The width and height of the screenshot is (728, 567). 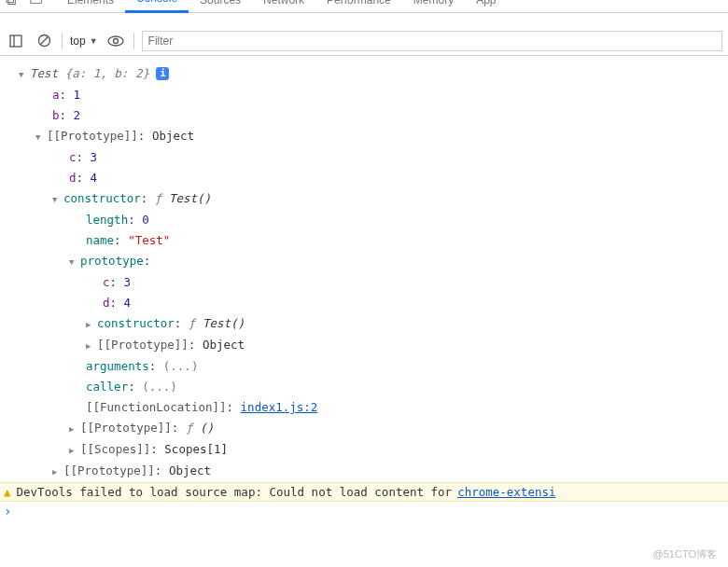 What do you see at coordinates (506, 492) in the screenshot?
I see `warning-link: chrome-extensi` at bounding box center [506, 492].